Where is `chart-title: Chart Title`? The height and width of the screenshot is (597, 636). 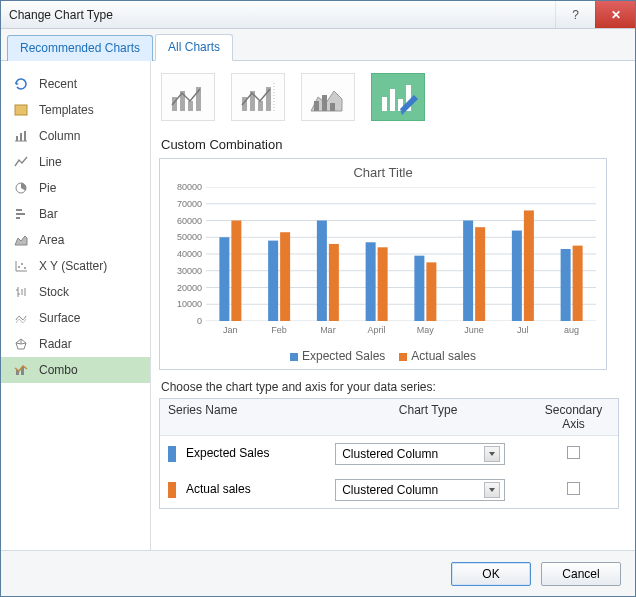
chart-title: Chart Title is located at coordinates (383, 170).